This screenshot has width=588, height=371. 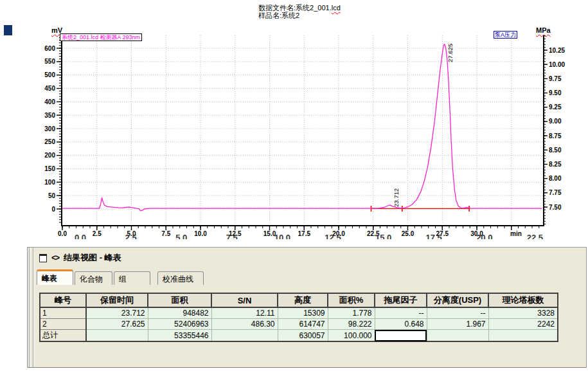 What do you see at coordinates (180, 336) in the screenshot?
I see `table-cell: 53355446` at bounding box center [180, 336].